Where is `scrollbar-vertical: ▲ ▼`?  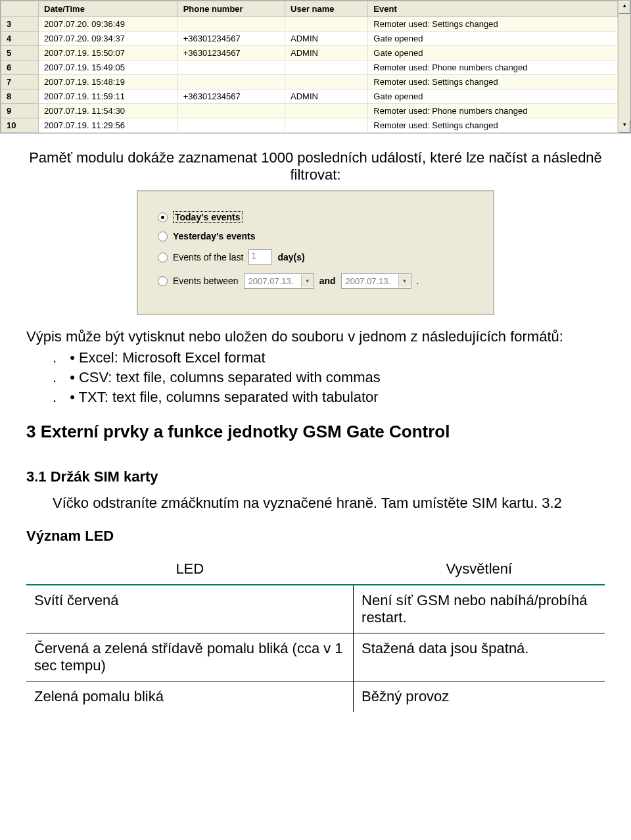
scrollbar-vertical: ▲ ▼ is located at coordinates (624, 67).